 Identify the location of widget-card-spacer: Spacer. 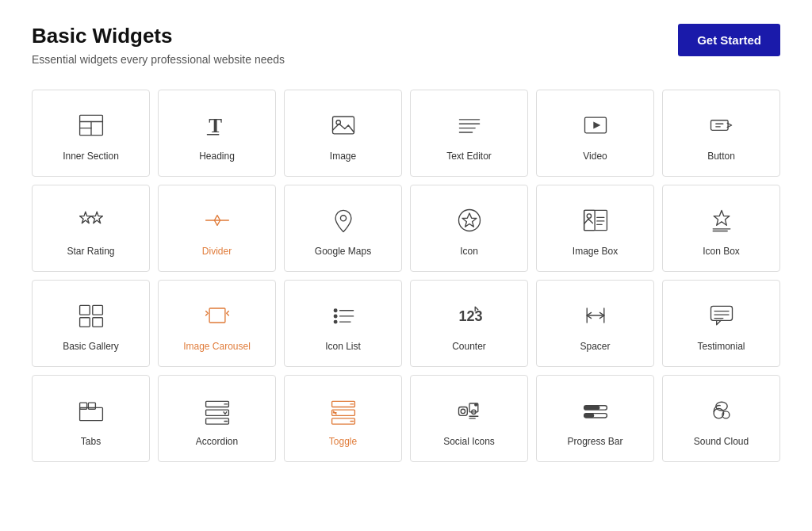
(595, 323).